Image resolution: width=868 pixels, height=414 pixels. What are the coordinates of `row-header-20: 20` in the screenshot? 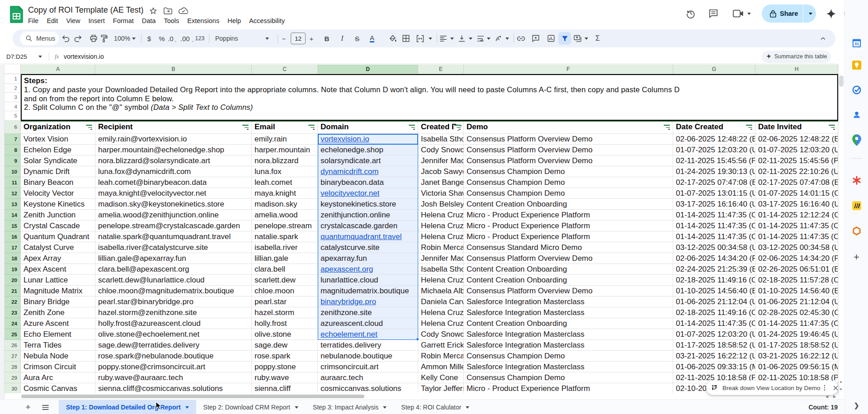 It's located at (13, 280).